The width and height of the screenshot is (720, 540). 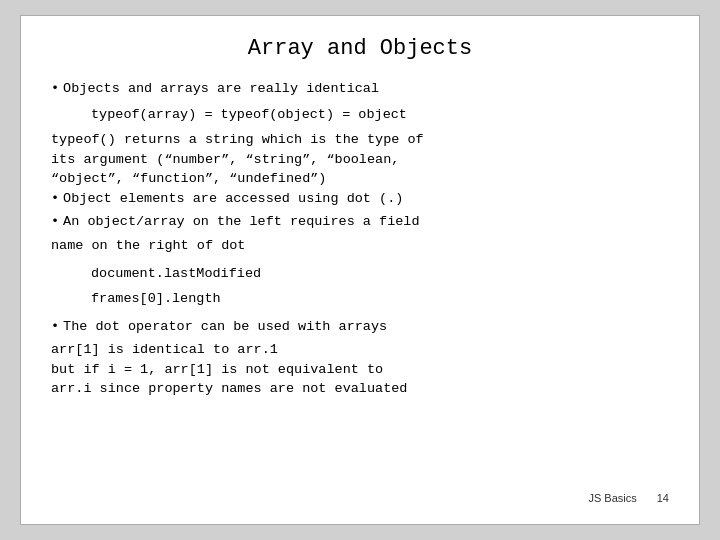 What do you see at coordinates (360, 327) in the screenshot?
I see `bullet-4: • The dot operator can be used with arra…` at bounding box center [360, 327].